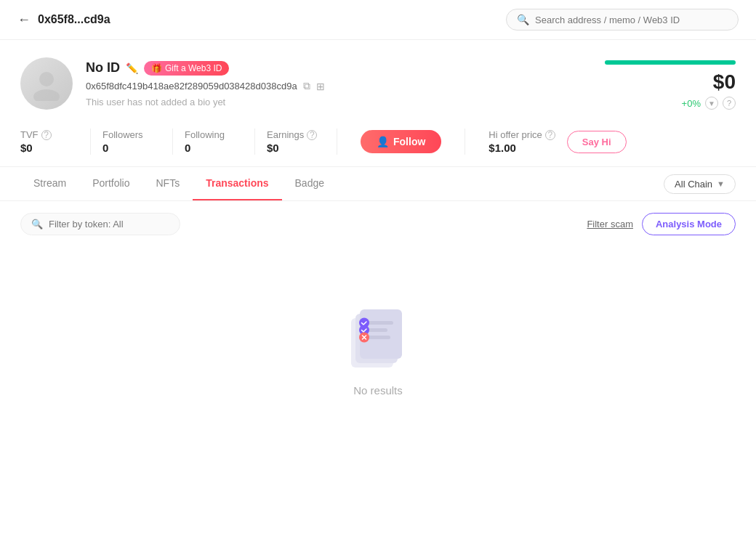  What do you see at coordinates (631, 20) in the screenshot?
I see `search-input` at bounding box center [631, 20].